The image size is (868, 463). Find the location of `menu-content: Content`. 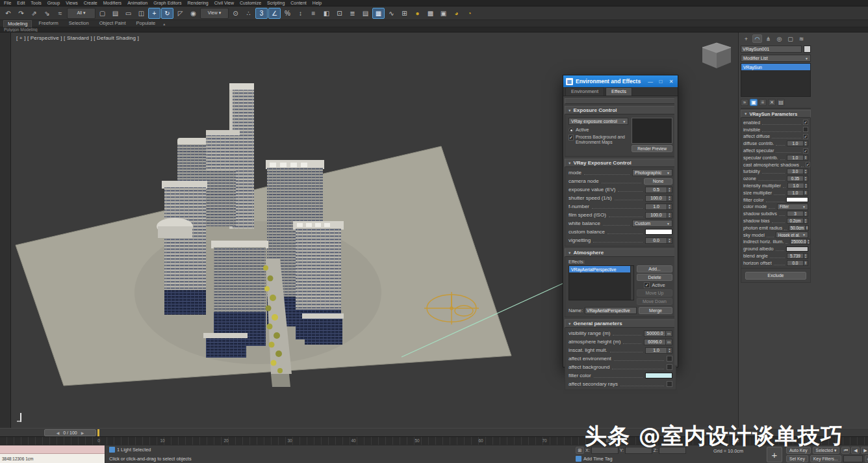

menu-content: Content is located at coordinates (299, 3).